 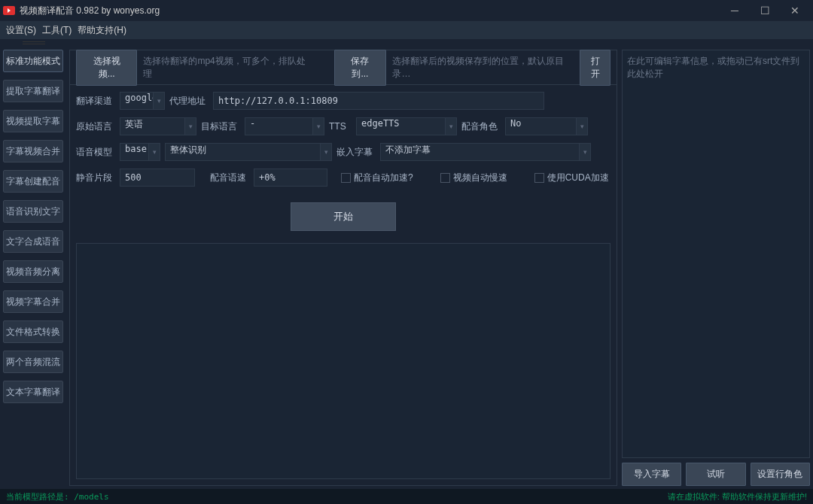 I want to click on close-button: ✕, so click(x=795, y=11).